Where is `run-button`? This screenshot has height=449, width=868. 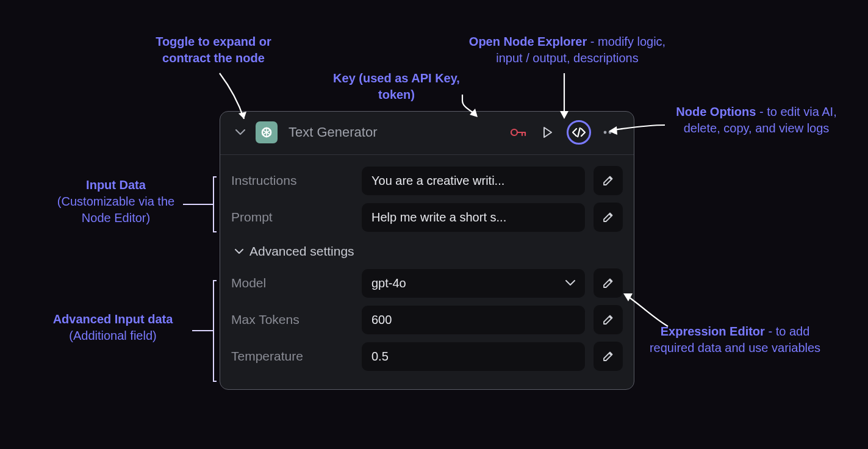 run-button is located at coordinates (548, 132).